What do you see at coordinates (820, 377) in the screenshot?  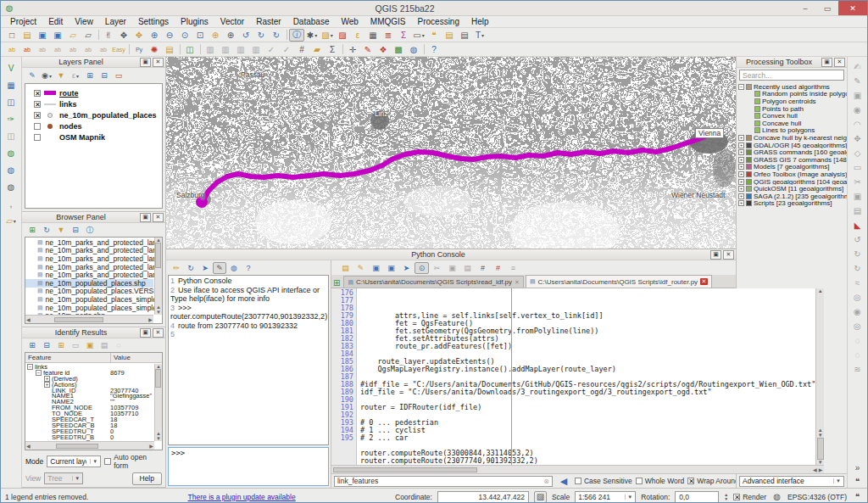 I see `editor-vscrollbar: ▲ ▲▼ ▼` at bounding box center [820, 377].